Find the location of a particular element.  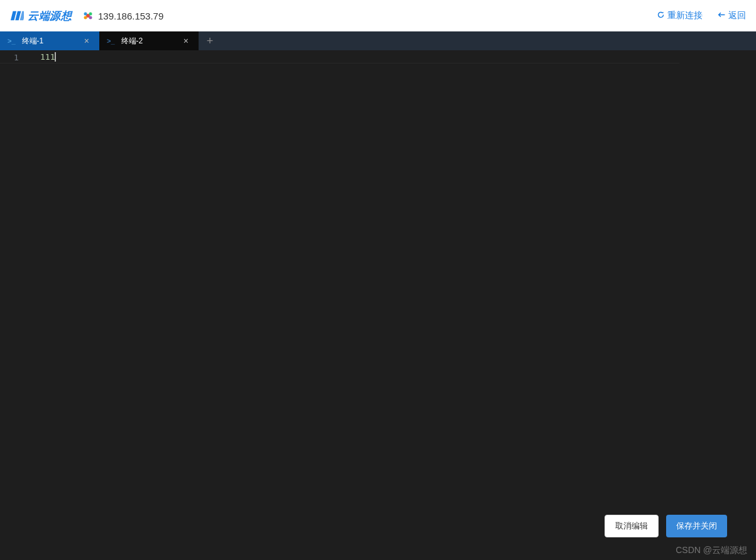

tab-label: 终端-2 is located at coordinates (148, 41).